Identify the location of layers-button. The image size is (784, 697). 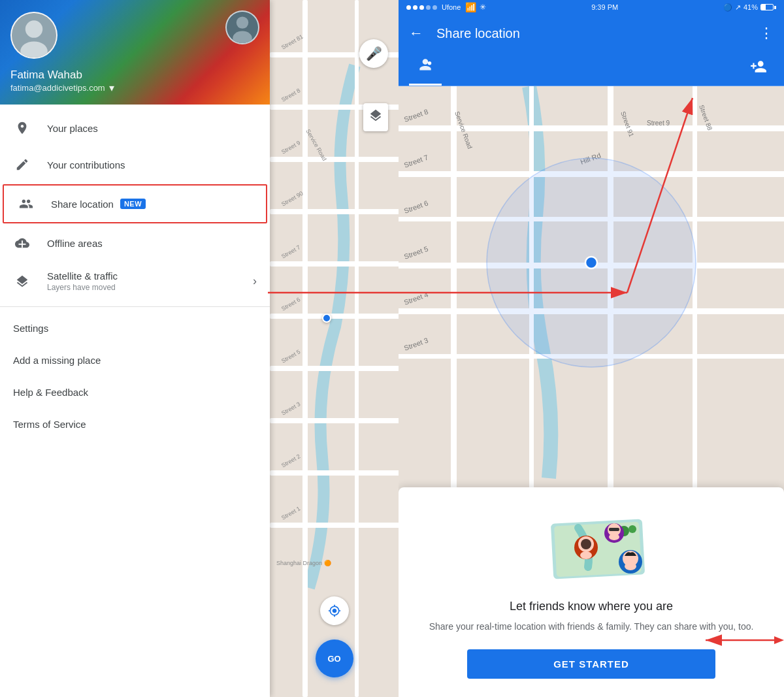
(376, 118).